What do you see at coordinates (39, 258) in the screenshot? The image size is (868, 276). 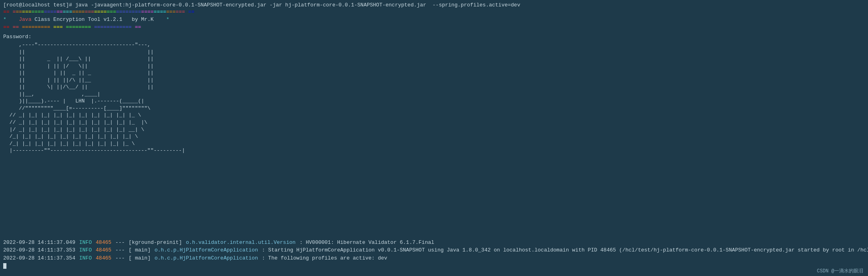 I see `log-date-3: 2022-09-28 14:11:37.354` at bounding box center [39, 258].